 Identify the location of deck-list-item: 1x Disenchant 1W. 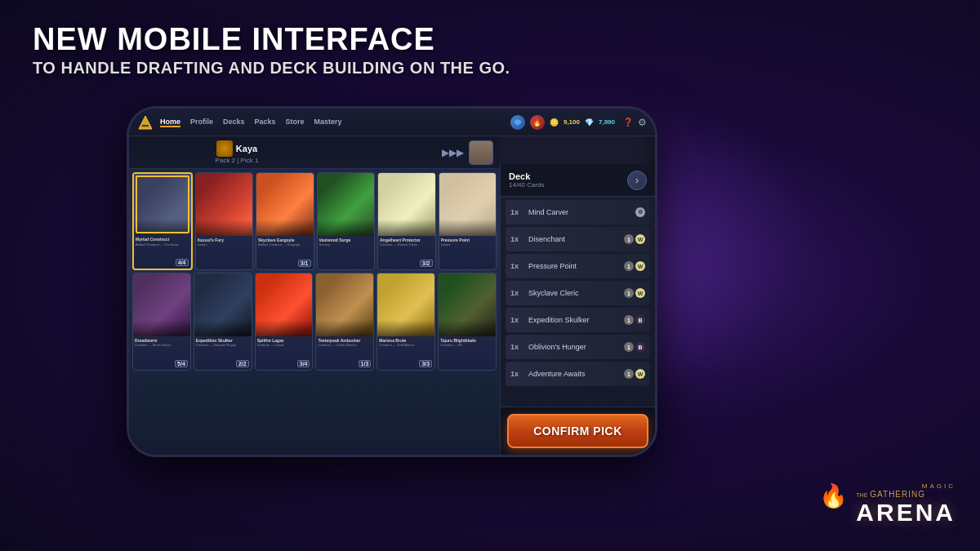
(578, 239).